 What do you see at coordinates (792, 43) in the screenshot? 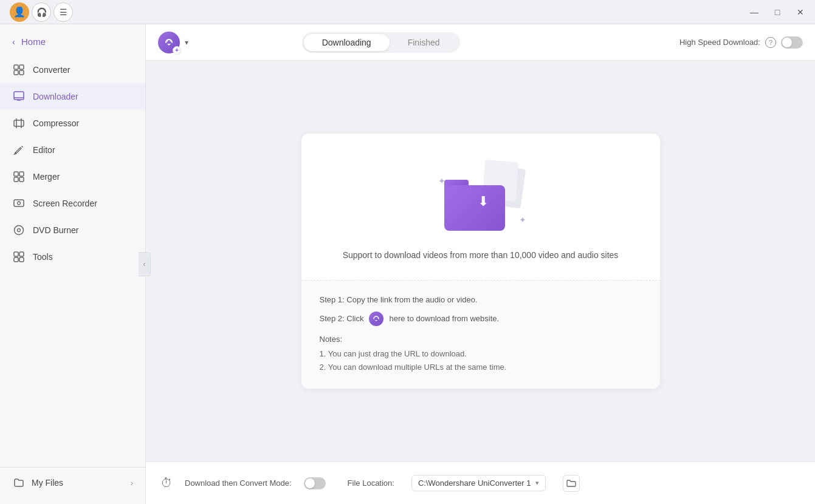
I see `high-speed-toggle` at bounding box center [792, 43].